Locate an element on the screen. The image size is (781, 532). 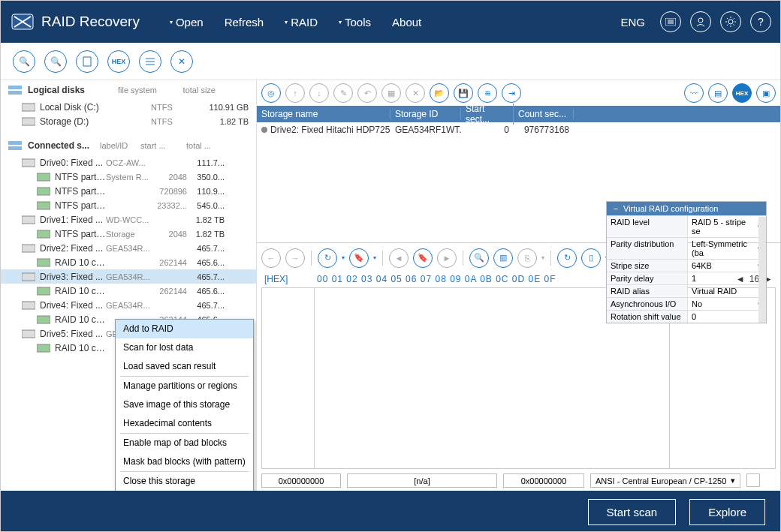
redo-icon: ↻ is located at coordinates (327, 258).